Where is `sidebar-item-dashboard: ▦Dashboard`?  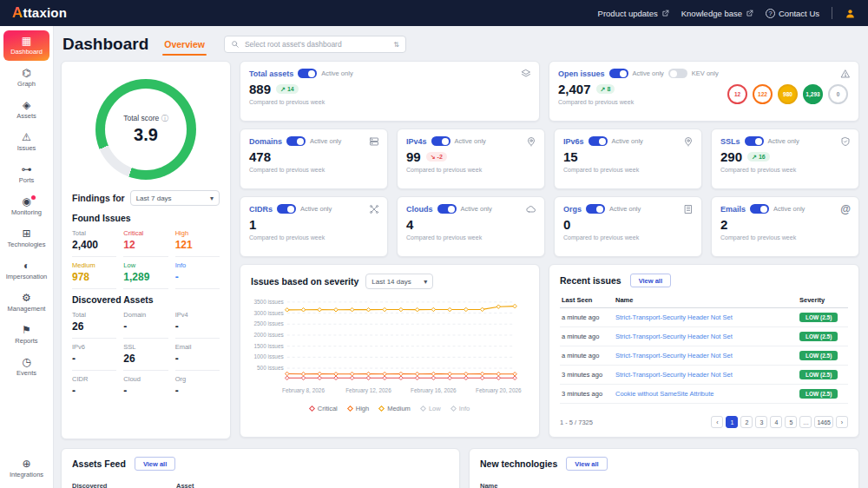 sidebar-item-dashboard: ▦Dashboard is located at coordinates (26, 45).